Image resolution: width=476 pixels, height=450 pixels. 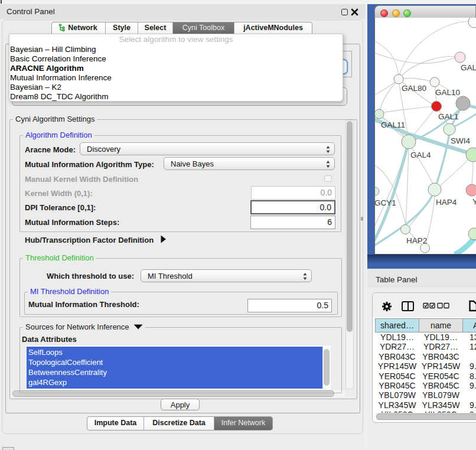 I want to click on svg-text: GAL10, so click(x=448, y=92).